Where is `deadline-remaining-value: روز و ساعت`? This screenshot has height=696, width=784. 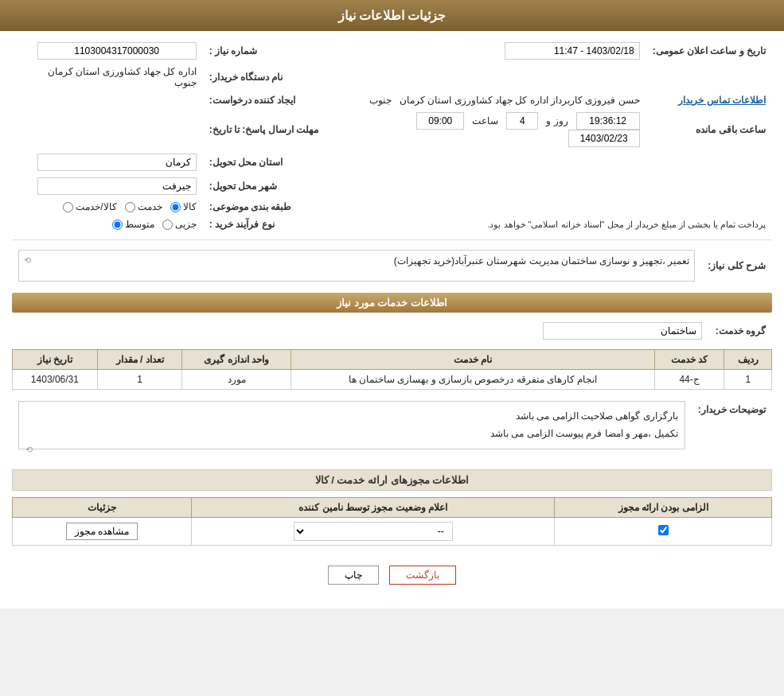 deadline-remaining-value: روز و ساعت is located at coordinates (501, 130).